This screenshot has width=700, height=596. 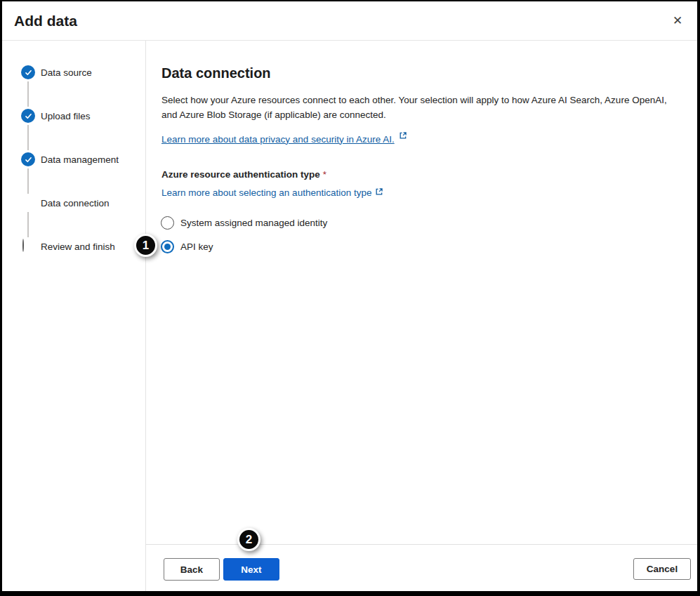 What do you see at coordinates (66, 117) in the screenshot?
I see `step-label: Upload files` at bounding box center [66, 117].